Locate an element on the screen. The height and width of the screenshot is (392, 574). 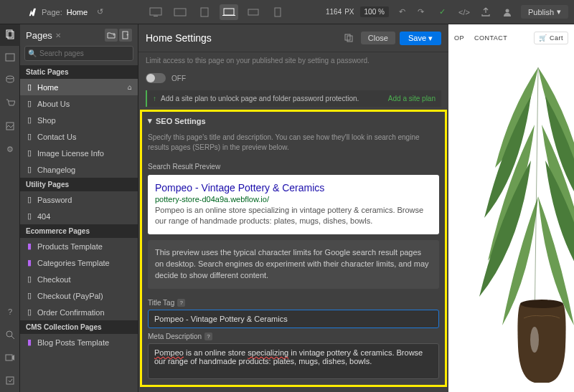
chevron-down-icon: ▾ is located at coordinates (430, 39).